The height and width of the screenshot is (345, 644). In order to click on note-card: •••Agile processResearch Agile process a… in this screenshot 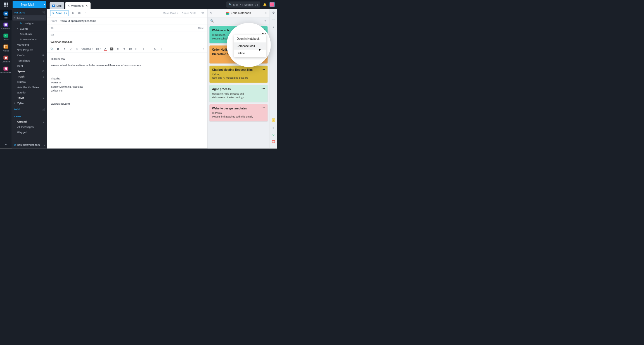, I will do `click(238, 93)`.